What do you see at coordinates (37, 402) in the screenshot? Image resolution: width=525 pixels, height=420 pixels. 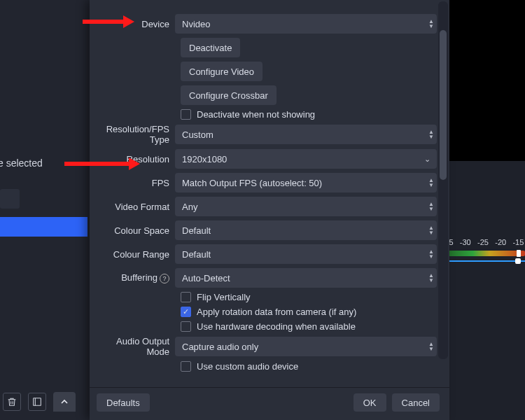 I see `settings-panel-icon` at bounding box center [37, 402].